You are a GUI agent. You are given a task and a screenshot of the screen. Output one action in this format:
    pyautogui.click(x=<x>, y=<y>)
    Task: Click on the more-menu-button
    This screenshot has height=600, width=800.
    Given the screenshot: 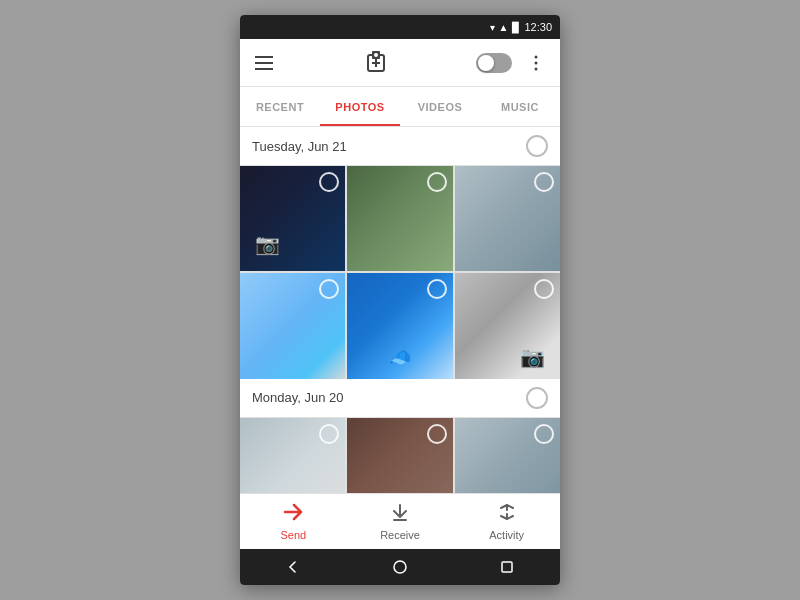 What is the action you would take?
    pyautogui.click(x=536, y=63)
    